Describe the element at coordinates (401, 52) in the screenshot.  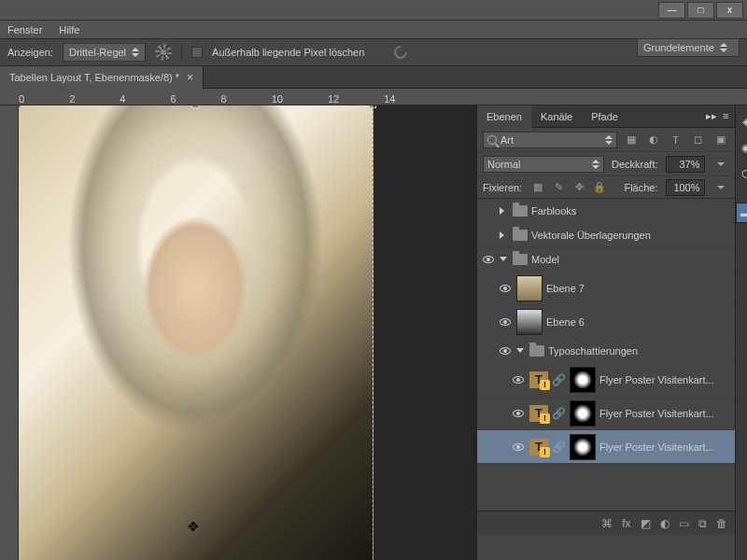
I see `reset-icon` at that location.